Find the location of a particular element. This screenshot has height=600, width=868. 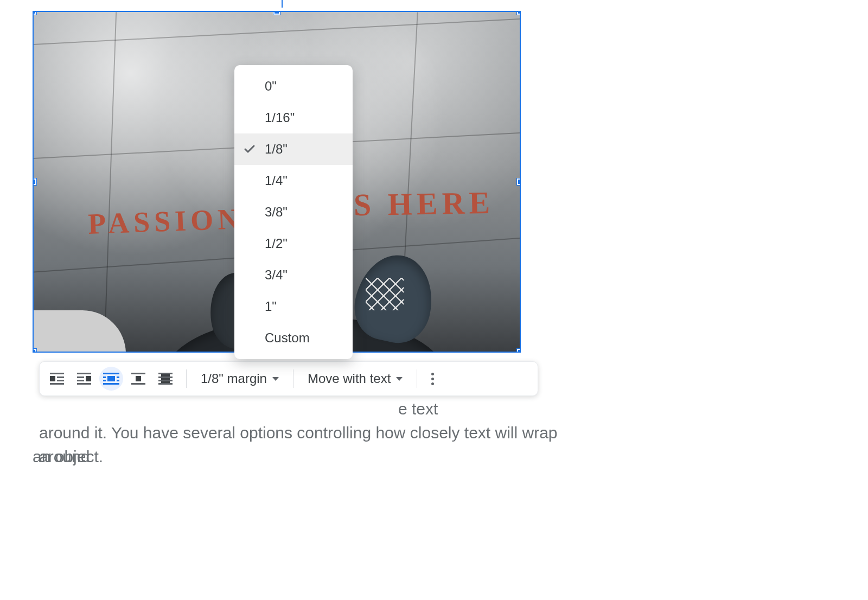

margin-menu-item: 3/4" is located at coordinates (293, 275).